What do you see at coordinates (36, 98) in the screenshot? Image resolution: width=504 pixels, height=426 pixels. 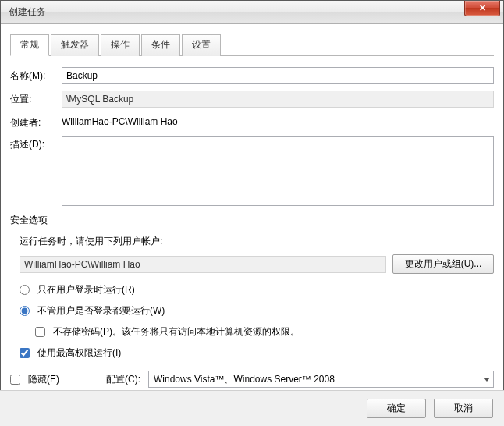 I see `location-label: 位置:` at bounding box center [36, 98].